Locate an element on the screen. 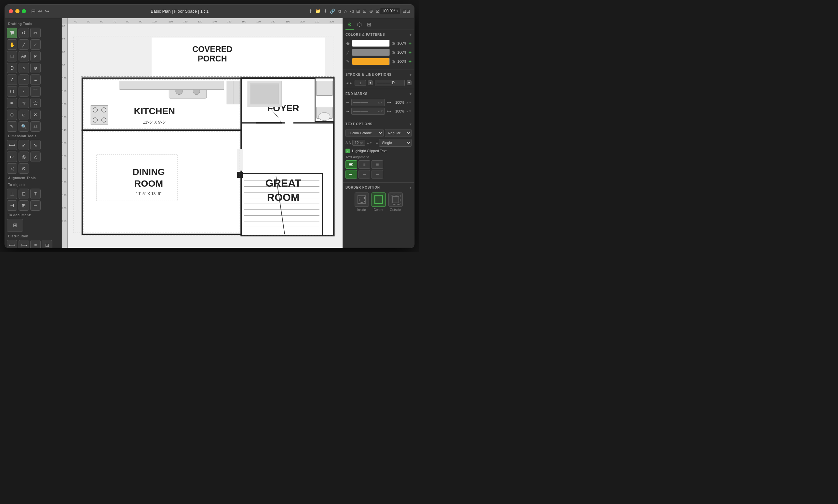  hatch-tool: ≡ is located at coordinates (35, 79).